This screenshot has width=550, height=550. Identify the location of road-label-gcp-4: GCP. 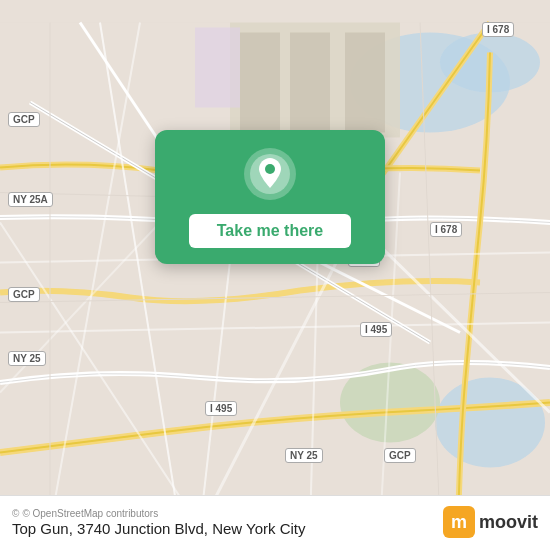
(400, 456).